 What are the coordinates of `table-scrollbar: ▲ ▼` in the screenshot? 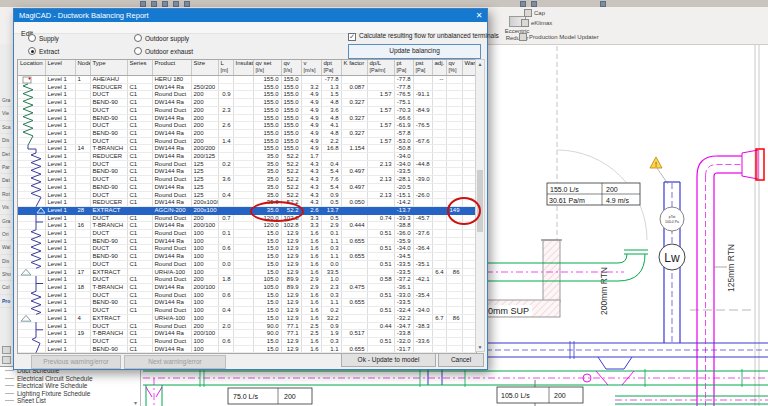 It's located at (480, 206).